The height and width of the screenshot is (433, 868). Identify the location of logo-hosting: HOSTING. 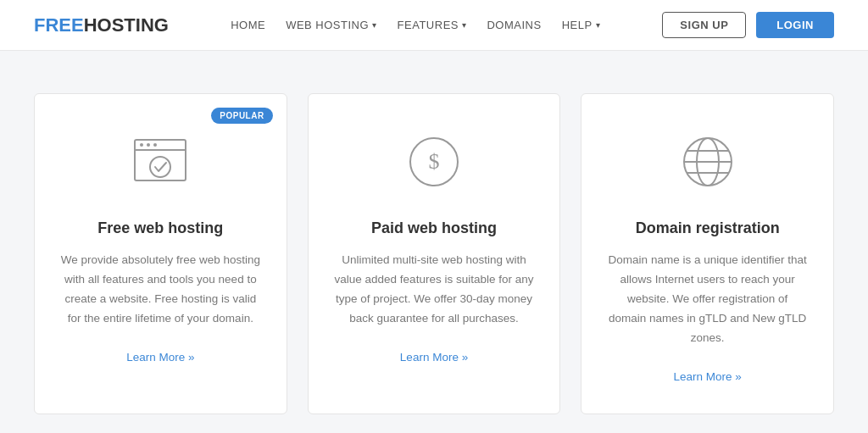
(126, 25).